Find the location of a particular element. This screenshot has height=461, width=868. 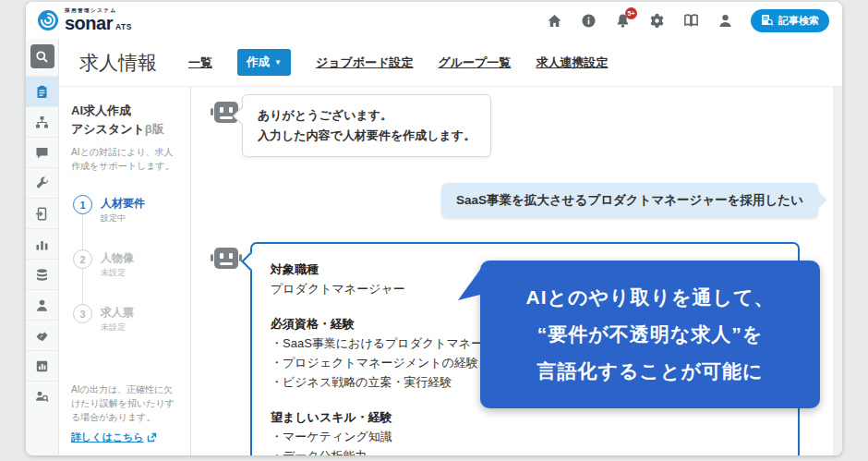

external-link-icon is located at coordinates (151, 438).